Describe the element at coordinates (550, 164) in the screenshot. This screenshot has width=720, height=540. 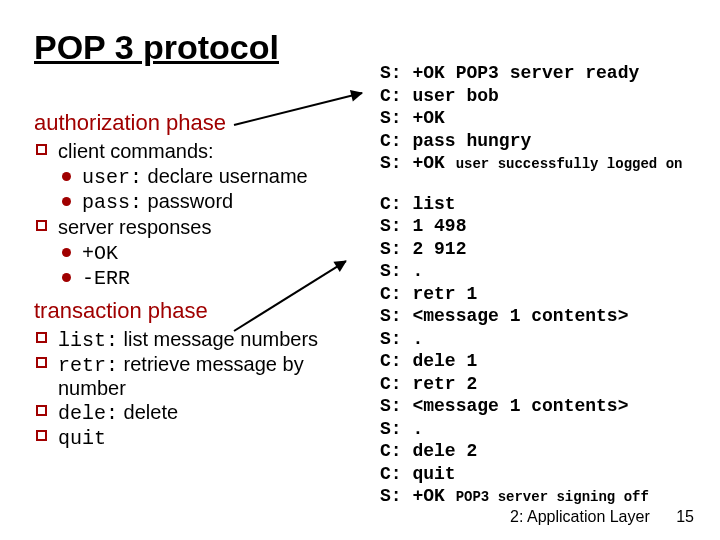
I see `line: S: +OK user successfully logged on` at that location.